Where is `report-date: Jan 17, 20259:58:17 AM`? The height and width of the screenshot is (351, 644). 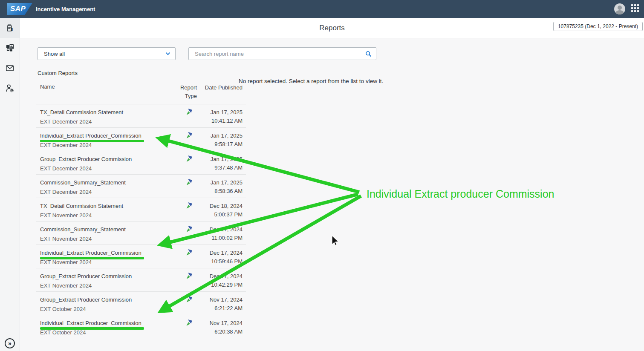
report-date: Jan 17, 20259:58:17 AM is located at coordinates (220, 141).